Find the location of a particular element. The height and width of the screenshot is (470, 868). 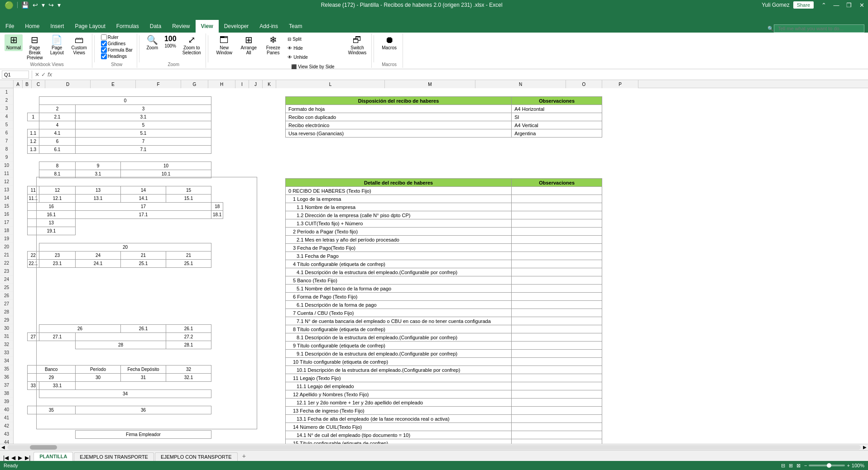

tab-home: Home is located at coordinates (32, 26).